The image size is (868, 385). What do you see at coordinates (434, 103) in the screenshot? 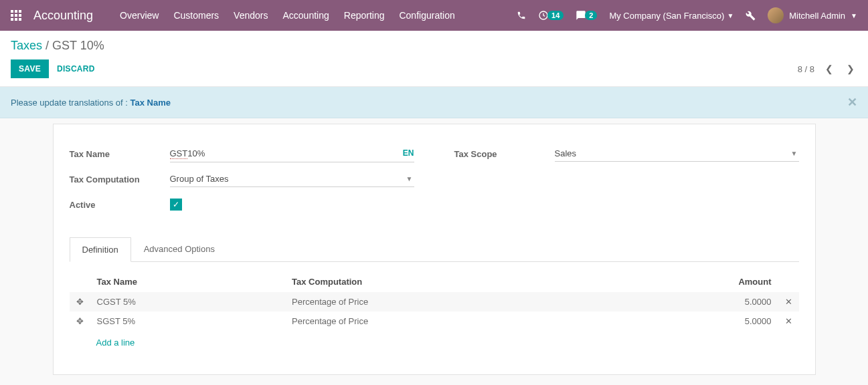
I see `translation-alert: Please update translations of : Tax Name…` at bounding box center [434, 103].